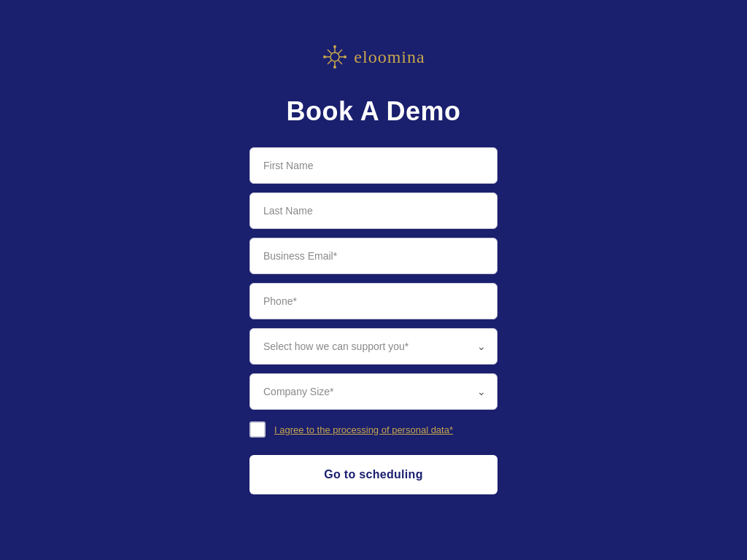  I want to click on company-size-select: Company Size* 1-10 11-50 51-200 201-500 …, so click(374, 392).